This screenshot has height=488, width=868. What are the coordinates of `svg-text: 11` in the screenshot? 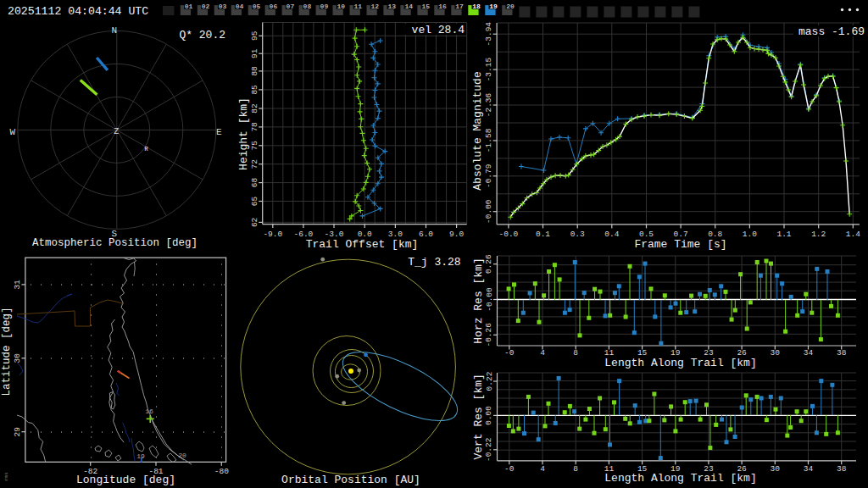 It's located at (358, 7).